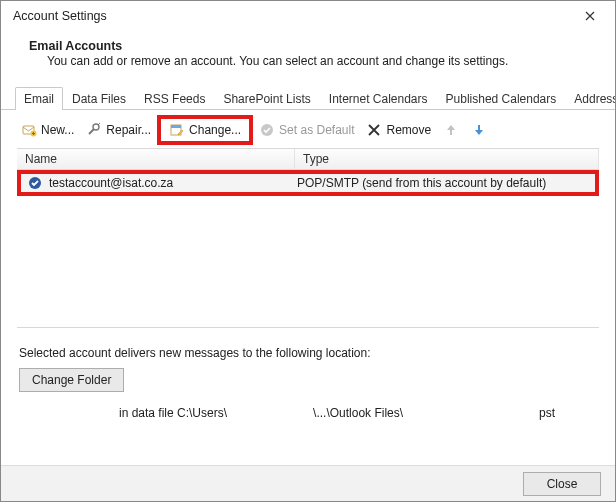 This screenshot has height=502, width=616. Describe the element at coordinates (447, 160) in the screenshot. I see `column-header-type: Type` at that location.